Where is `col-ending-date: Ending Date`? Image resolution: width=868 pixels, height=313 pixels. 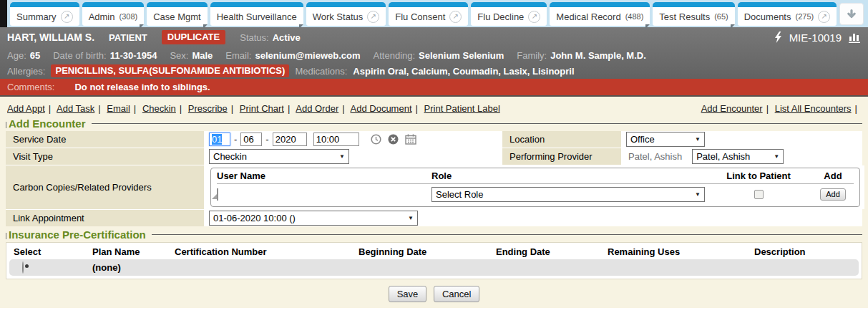 col-ending-date: Ending Date is located at coordinates (552, 252).